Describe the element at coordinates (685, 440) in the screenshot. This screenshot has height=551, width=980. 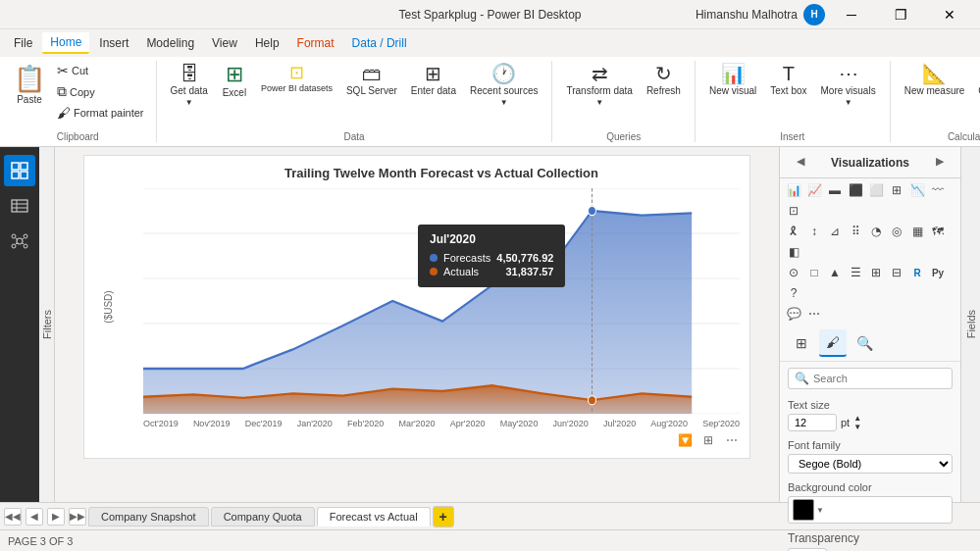
I see `filter-chart-button: 🔽` at that location.